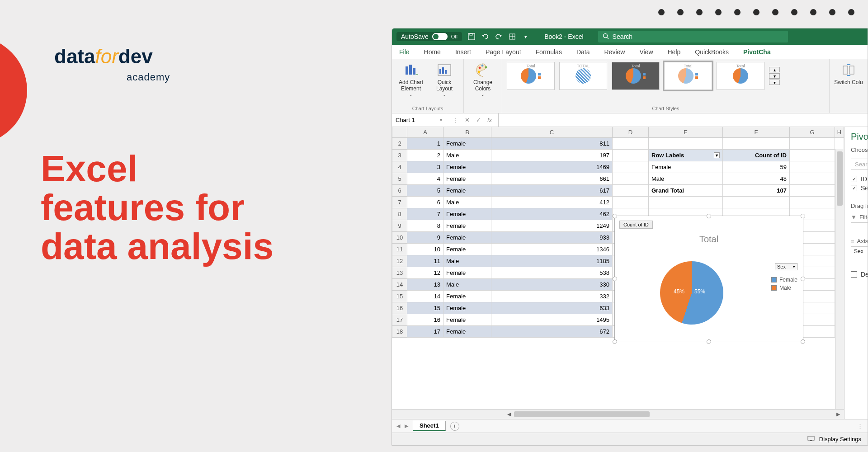 This screenshot has width=868, height=452. What do you see at coordinates (499, 37) in the screenshot?
I see `redo-icon` at bounding box center [499, 37].